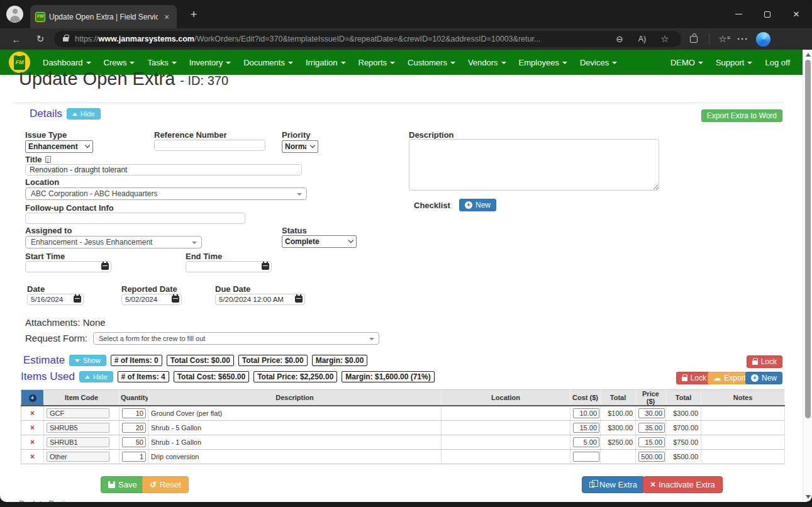 Image resolution: width=812 pixels, height=507 pixels. What do you see at coordinates (88, 360) in the screenshot?
I see `estimate-show-button: Show` at bounding box center [88, 360].